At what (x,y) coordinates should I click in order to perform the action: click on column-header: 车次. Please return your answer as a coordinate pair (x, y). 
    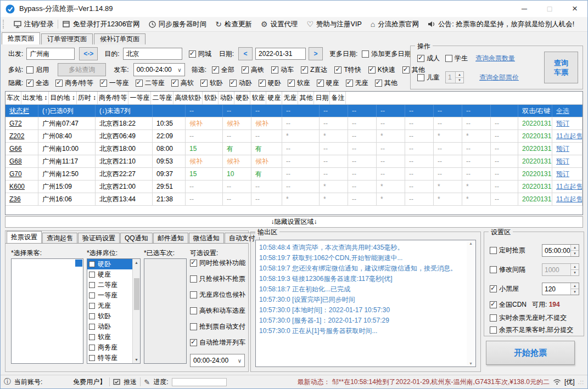
    Looking at the image, I should click on (13, 98).